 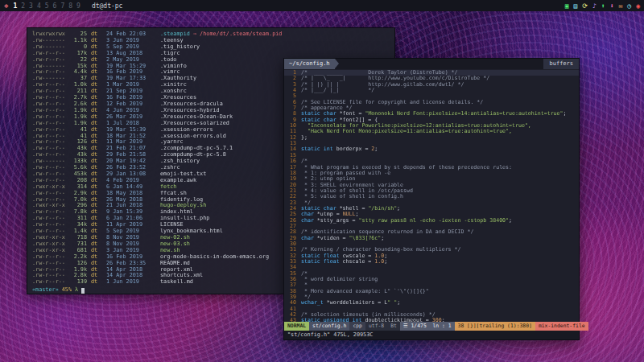 I want to click on workspace-4: 4, so click(x=39, y=6).